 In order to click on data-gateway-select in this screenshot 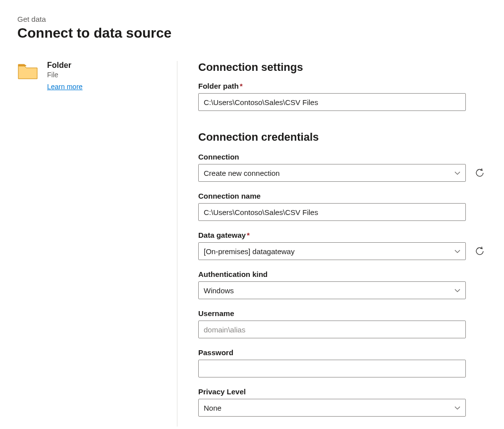, I will do `click(332, 251)`.